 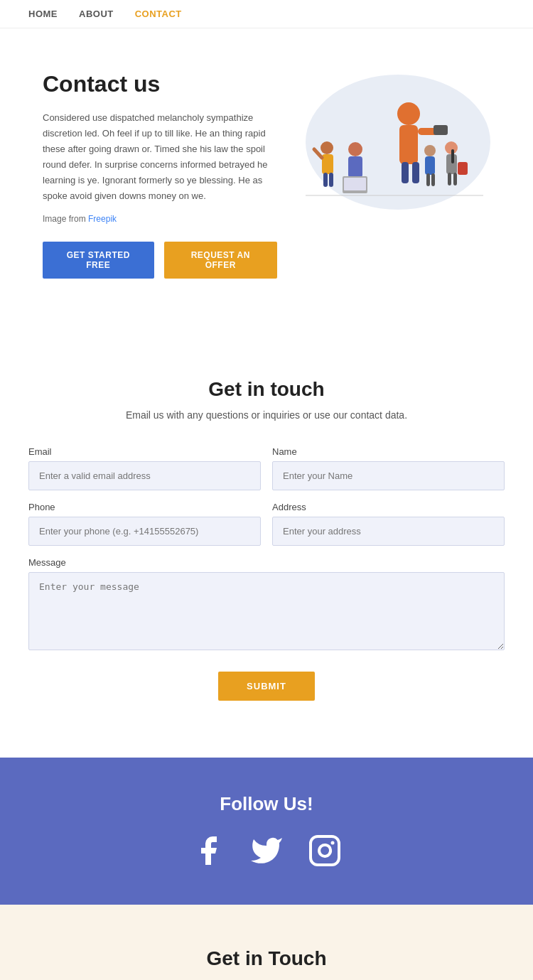 What do you see at coordinates (160, 158) in the screenshot?
I see `hero-body: Considered use dispatched melancholy sym…` at bounding box center [160, 158].